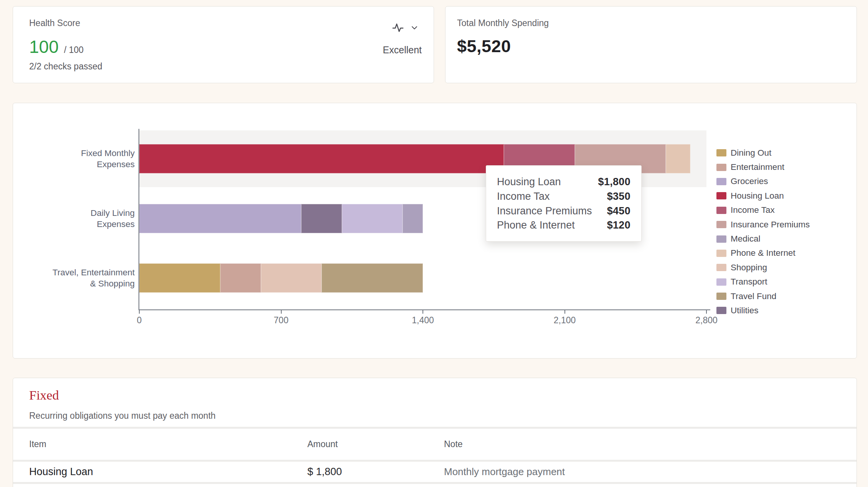 This screenshot has height=487, width=868. I want to click on tooltip-row-housing-loan: Housing Loan$1,800, so click(564, 182).